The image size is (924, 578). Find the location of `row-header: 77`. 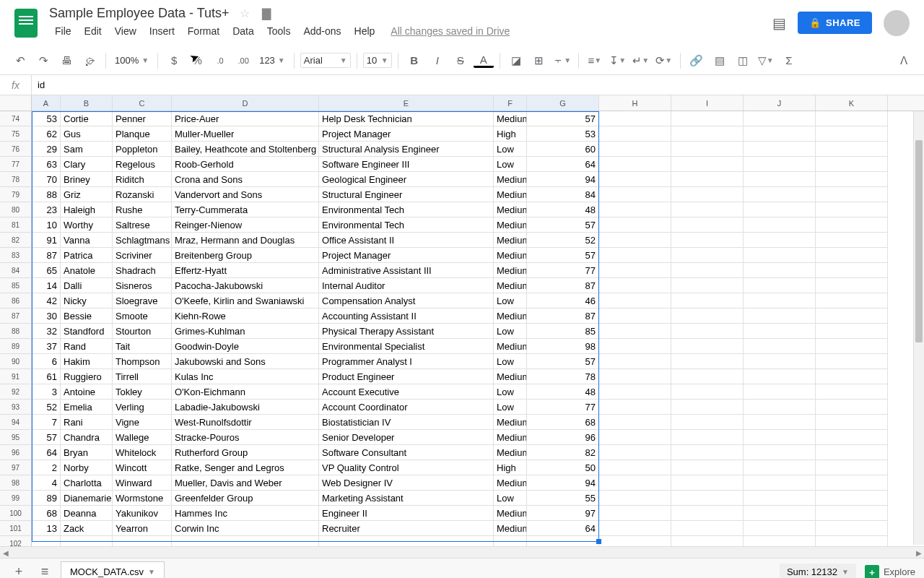

row-header: 77 is located at coordinates (16, 165).